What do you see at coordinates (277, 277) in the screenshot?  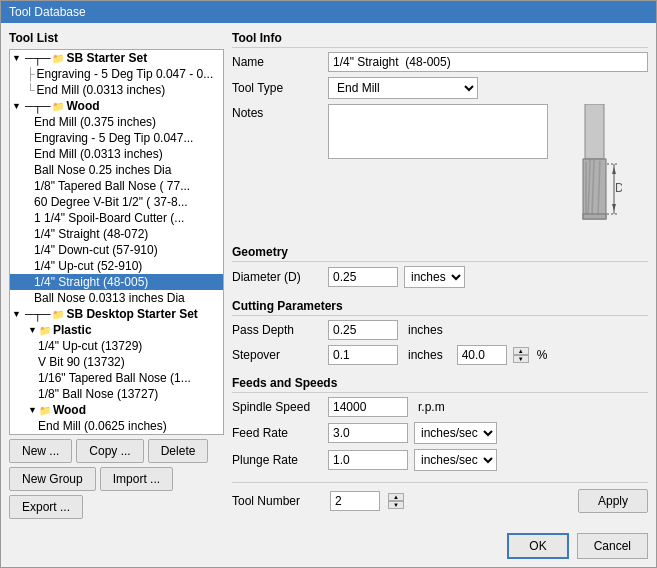 I see `diameter-label: Diameter (D)` at bounding box center [277, 277].